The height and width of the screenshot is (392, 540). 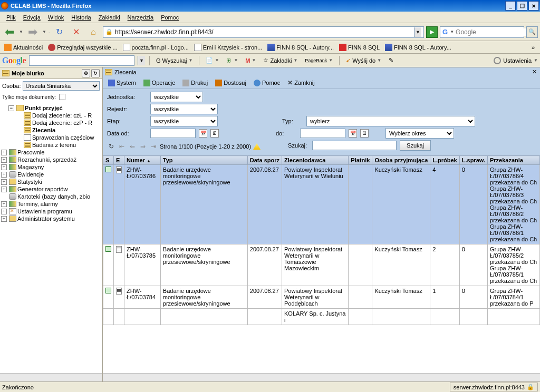 What do you see at coordinates (215, 133) in the screenshot?
I see `data-od-cal2: 🗓` at bounding box center [215, 133].